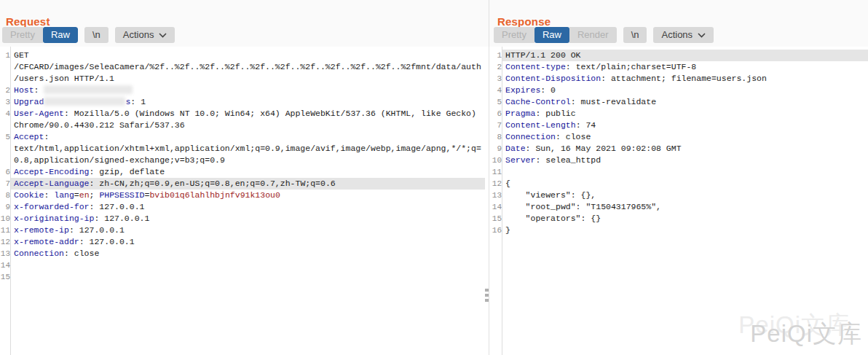 This screenshot has width=868, height=355. I want to click on panel-divider-line, so click(489, 178).